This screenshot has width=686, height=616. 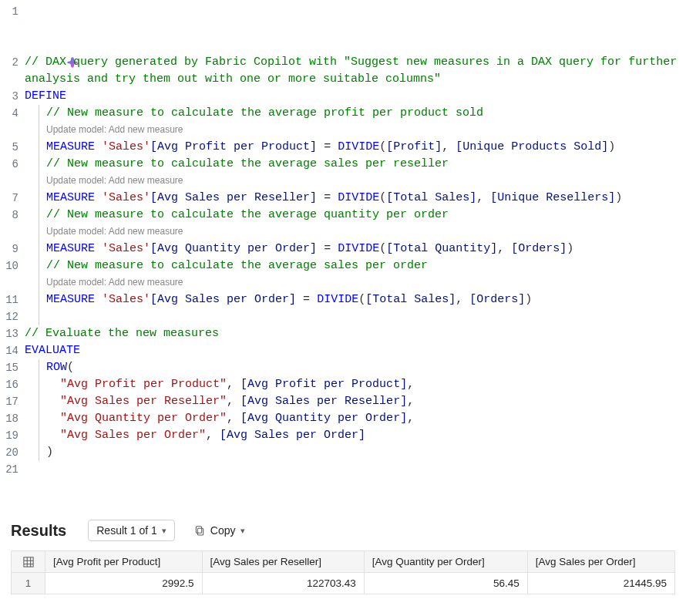 I want to click on copy-button: Copy ▾, so click(x=219, y=530).